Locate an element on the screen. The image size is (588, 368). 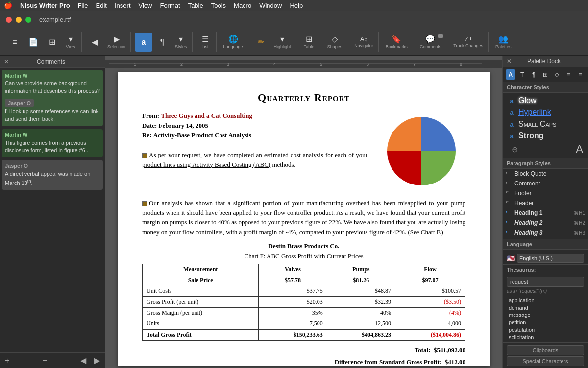
new-doc-button: 📄 is located at coordinates (33, 42).